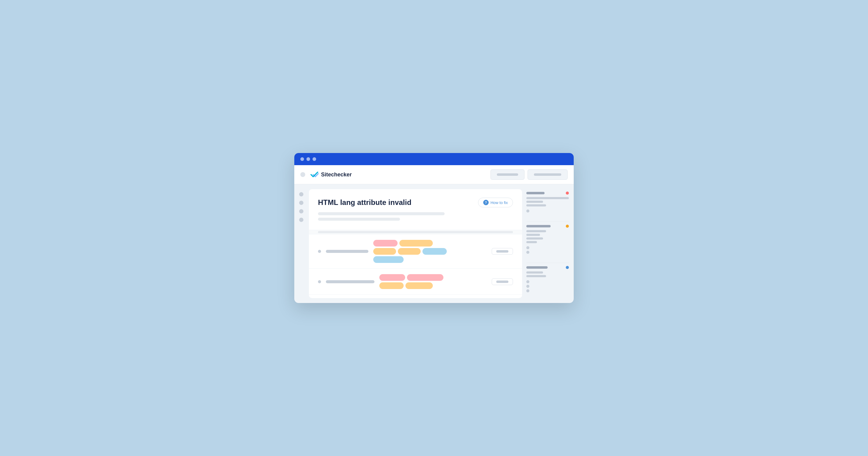  What do you see at coordinates (434, 228) in the screenshot?
I see `browser-window: Sitechecker HTML lang attribute invalid` at bounding box center [434, 228].